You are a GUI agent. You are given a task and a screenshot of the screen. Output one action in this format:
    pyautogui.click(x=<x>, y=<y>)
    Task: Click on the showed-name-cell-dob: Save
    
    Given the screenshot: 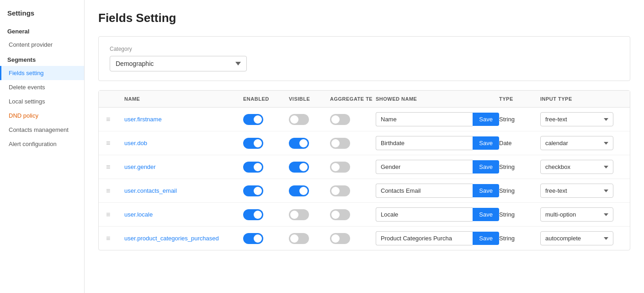 What is the action you would take?
    pyautogui.click(x=437, y=143)
    